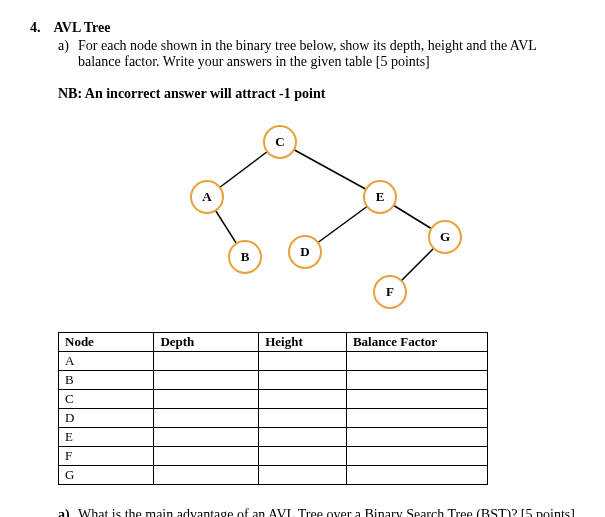  I want to click on tree-node-e: E, so click(380, 197).